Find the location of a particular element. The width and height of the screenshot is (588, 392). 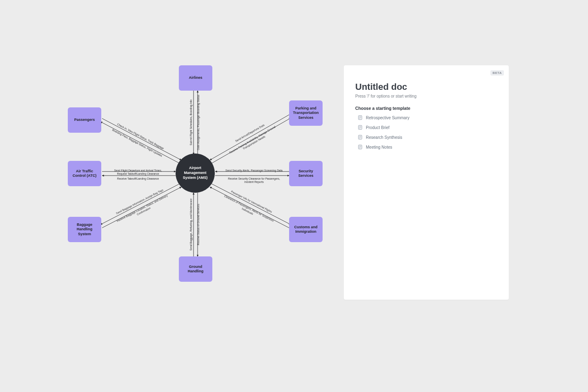

template-item-research-synthesis: Research Synthesis is located at coordinates (427, 137).